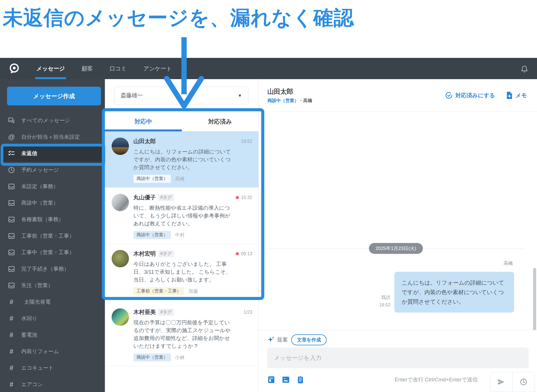 The image size is (537, 392). What do you see at coordinates (53, 285) in the screenshot?
I see `sidebar-item: 失注（営業）` at bounding box center [53, 285].